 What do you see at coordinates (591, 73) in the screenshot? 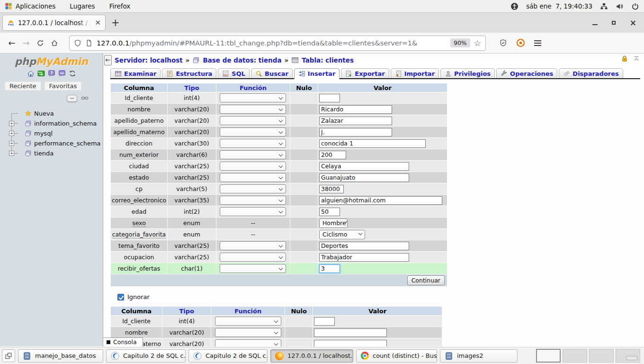
I see `tab-disparadores: Disparadores` at bounding box center [591, 73].